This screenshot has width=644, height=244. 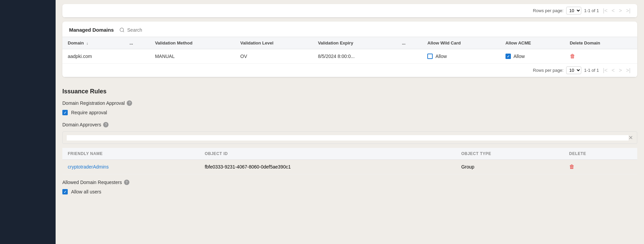 What do you see at coordinates (137, 43) in the screenshot?
I see `col-dots1: ...` at bounding box center [137, 43].